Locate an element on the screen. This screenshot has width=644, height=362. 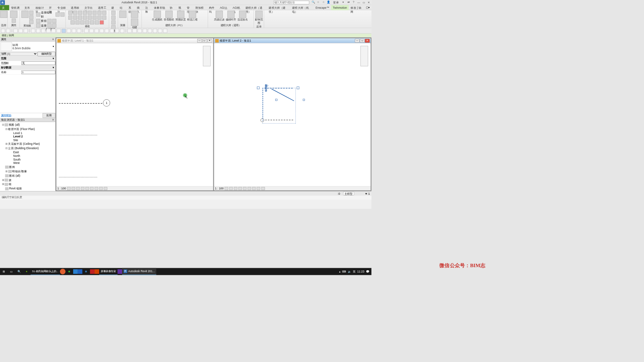
browser-close-icon: ✕ is located at coordinates (53, 120).